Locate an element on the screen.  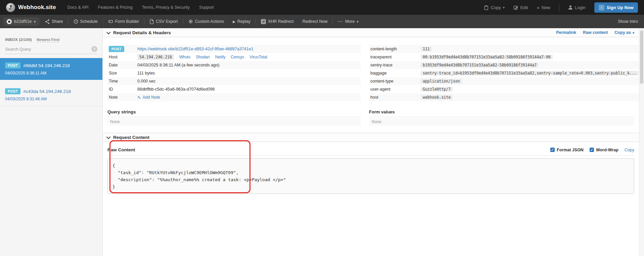
sort-toggle: Newest First is located at coordinates (48, 40).